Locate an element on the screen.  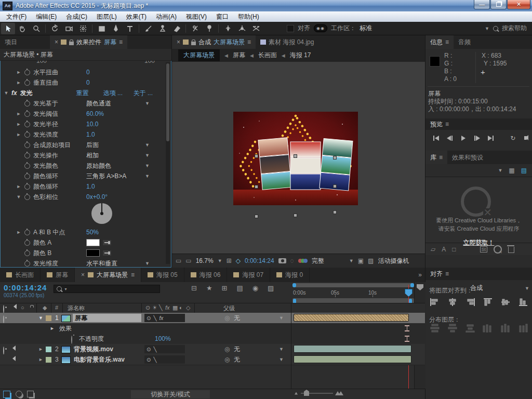
axis-view-icon is located at coordinates (256, 29).